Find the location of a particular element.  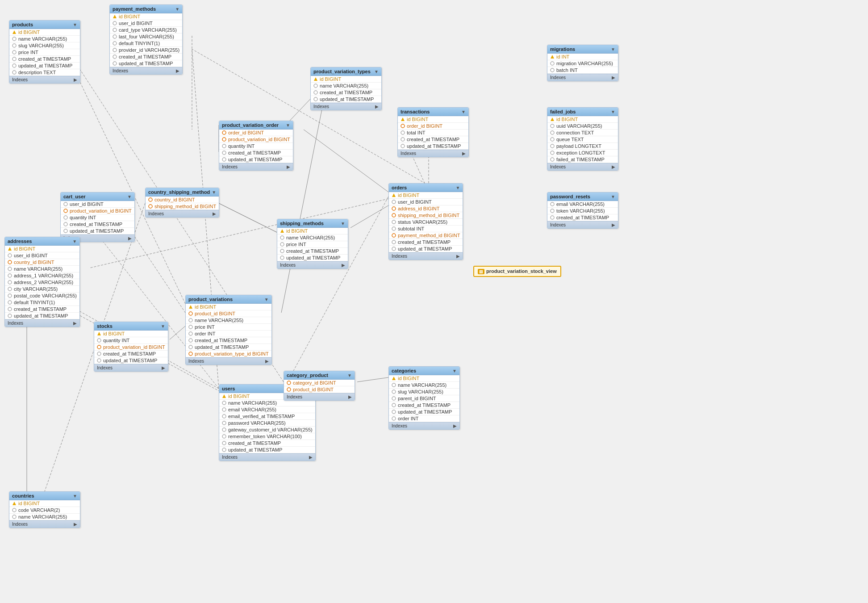

table-password_resets: password_resets▼email VARCHAR(255)token … is located at coordinates (583, 210).